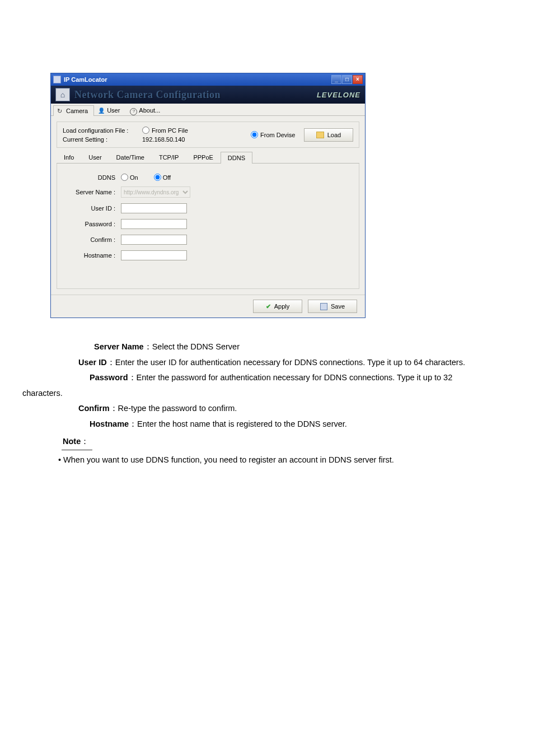 This screenshot has width=534, height=756. What do you see at coordinates (130, 157) in the screenshot?
I see `subtab-datetime: Date/Time` at bounding box center [130, 157].